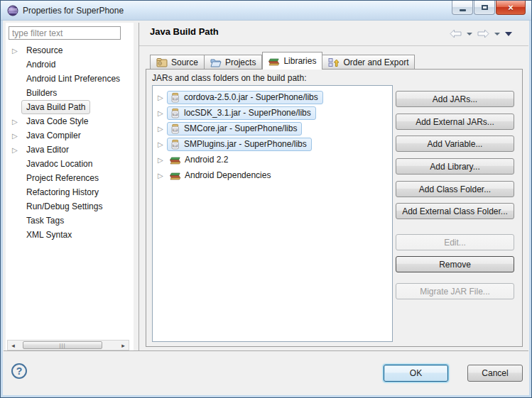  I want to click on eclipse-icon, so click(13, 11).